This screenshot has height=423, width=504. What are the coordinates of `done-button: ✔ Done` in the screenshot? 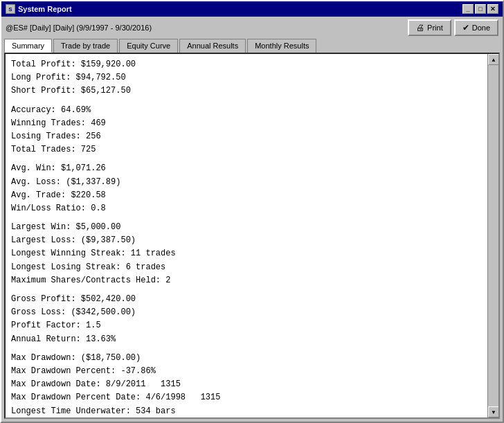 It's located at (476, 28).